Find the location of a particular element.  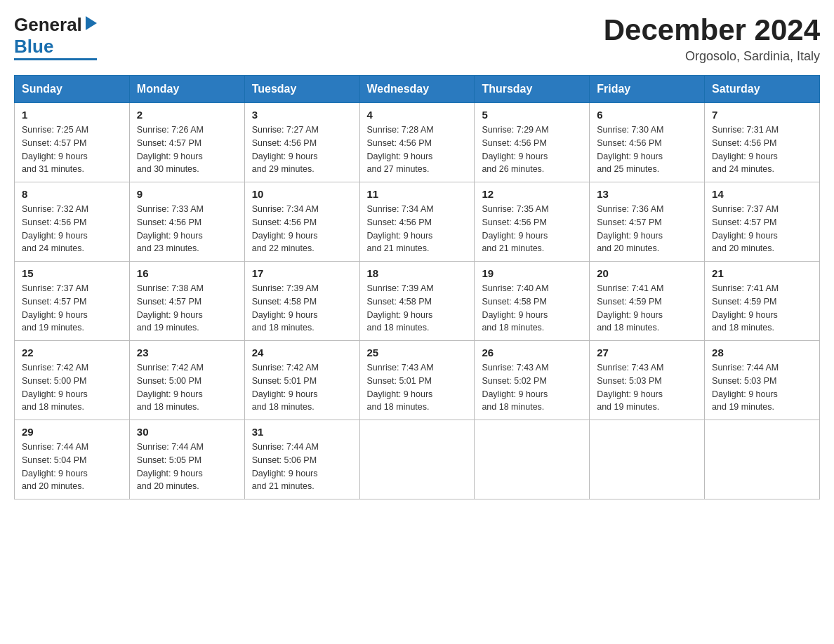

day-number: 12 is located at coordinates (532, 194).